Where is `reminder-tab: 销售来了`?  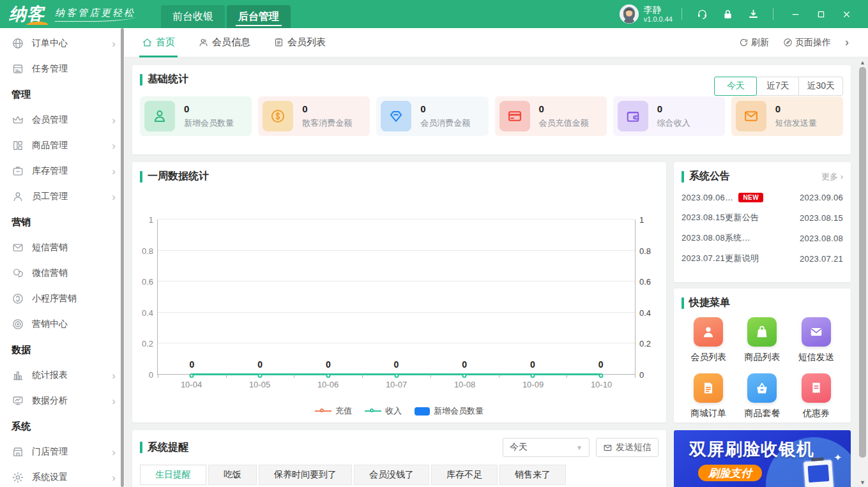 reminder-tab: 销售来了 is located at coordinates (533, 475).